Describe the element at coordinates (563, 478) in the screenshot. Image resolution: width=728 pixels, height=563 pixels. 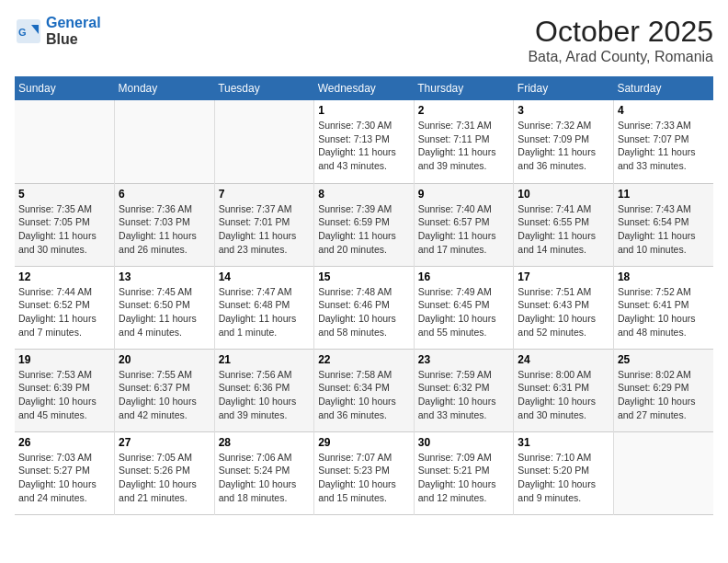
I see `day-info: Sunrise: 7:10 AM Sunset: 5:20 PM Dayligh…` at that location.